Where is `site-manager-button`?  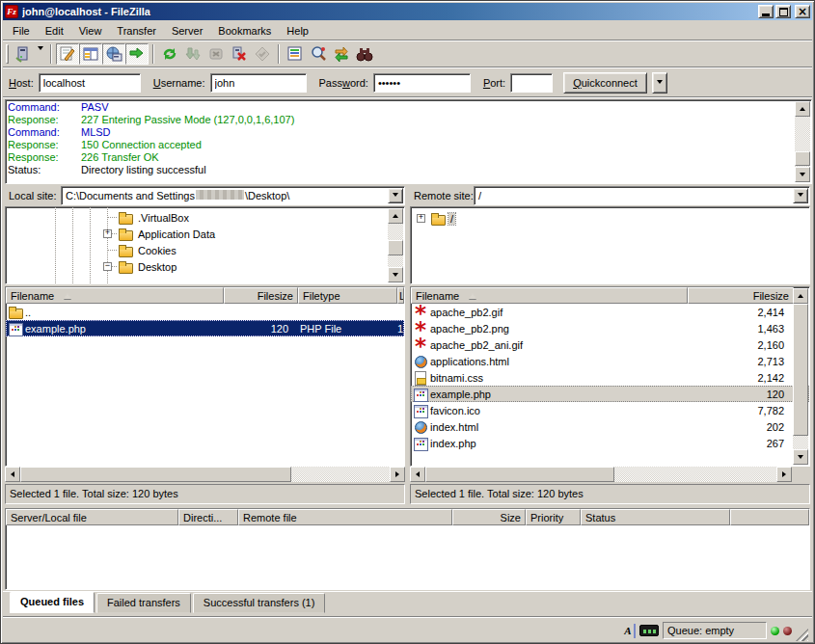
site-manager-button is located at coordinates (23, 54).